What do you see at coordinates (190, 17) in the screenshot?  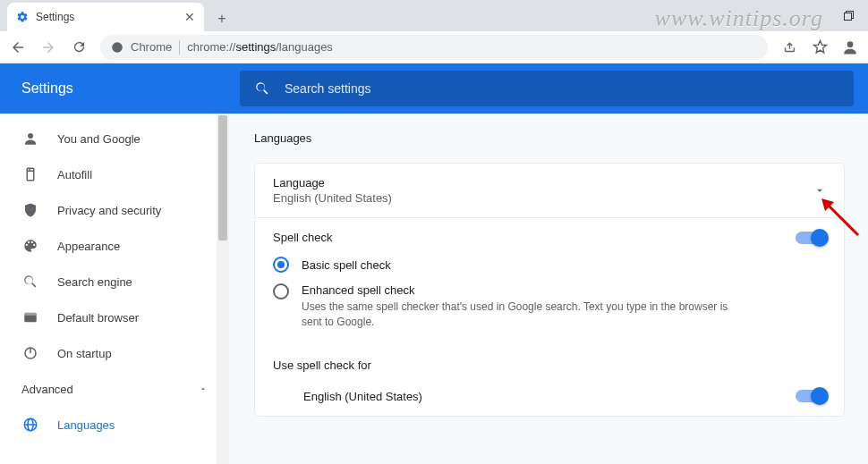 I see `close-icon: ✕` at bounding box center [190, 17].